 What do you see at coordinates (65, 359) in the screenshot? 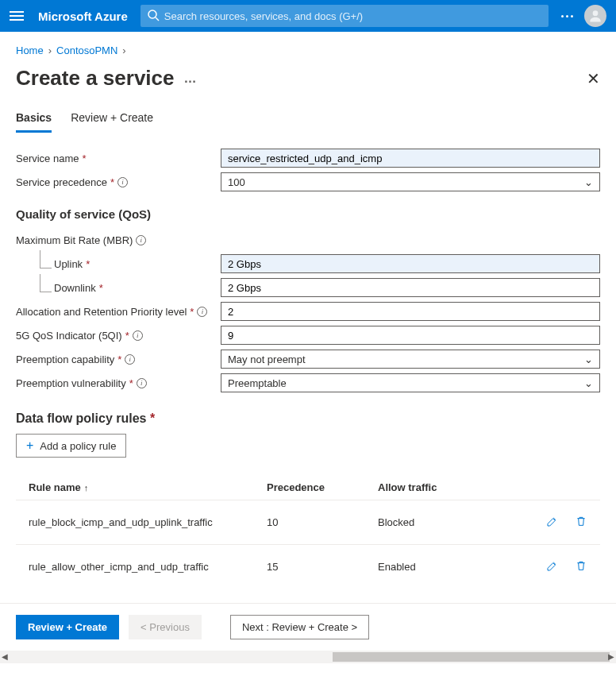
I see `preempt-cap-label: Preemption capability` at bounding box center [65, 359].